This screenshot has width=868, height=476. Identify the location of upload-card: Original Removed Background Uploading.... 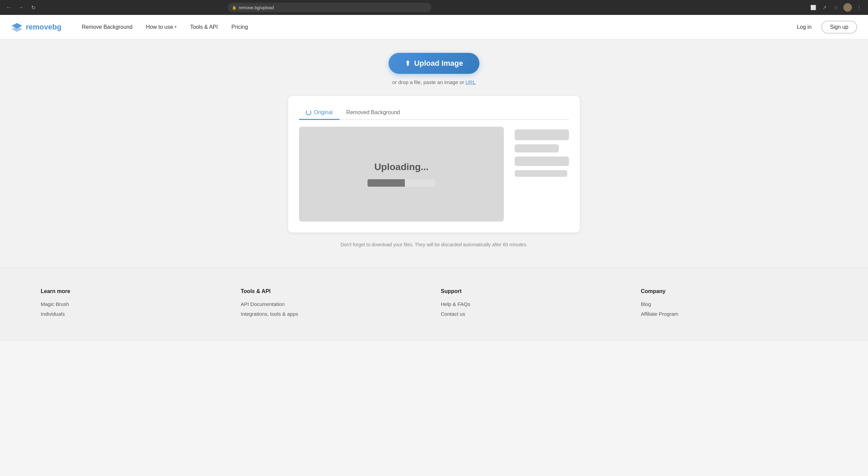
(434, 164).